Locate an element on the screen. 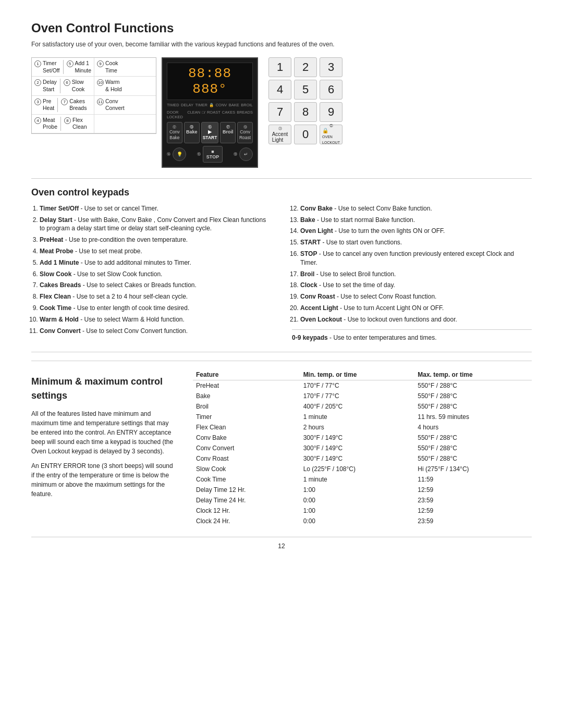 This screenshot has height=728, width=563. keypads-left-col: Timer Set/Off - Use to set or cancel Tim… is located at coordinates (151, 273).